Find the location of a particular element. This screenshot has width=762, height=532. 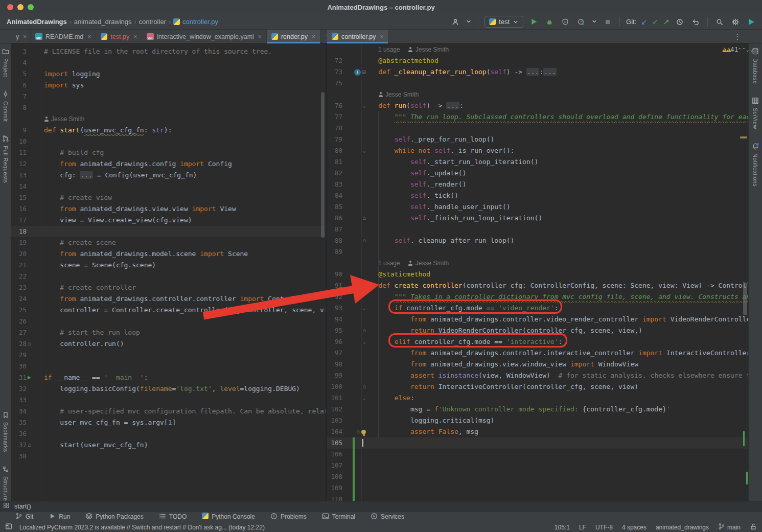

line-number: 75 is located at coordinates (336, 83).